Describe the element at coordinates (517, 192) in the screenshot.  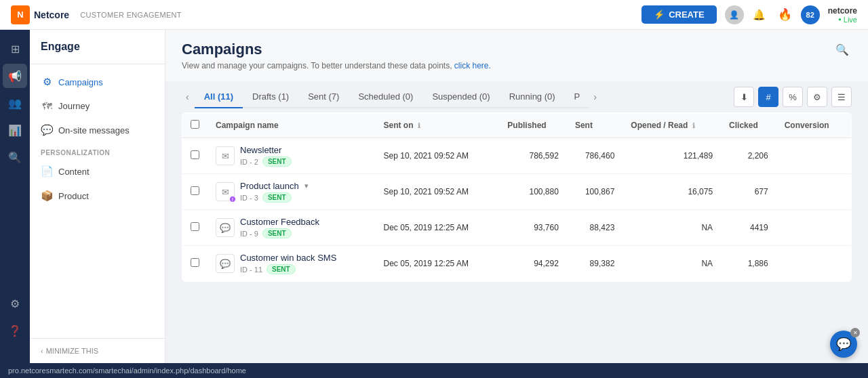
I see `table-row: ✉ ! Product launch ▾ ID - 3 SENT Sep 10,…` at that location.